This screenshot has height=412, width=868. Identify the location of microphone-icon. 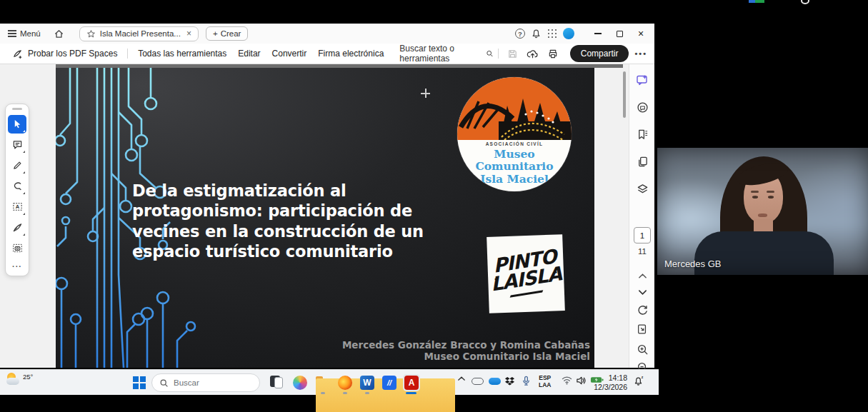
(526, 381).